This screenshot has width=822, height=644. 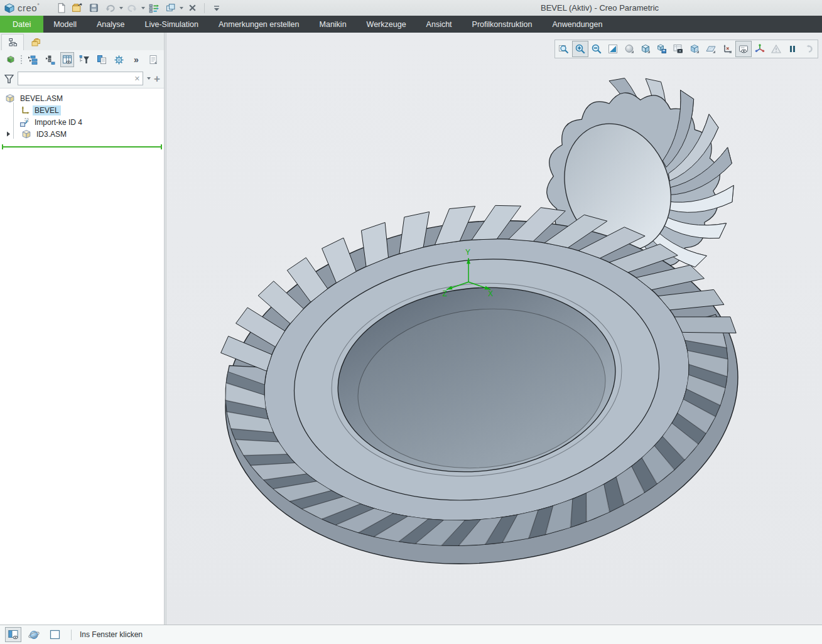 What do you see at coordinates (82, 41) in the screenshot?
I see `navigator-tabs` at bounding box center [82, 41].